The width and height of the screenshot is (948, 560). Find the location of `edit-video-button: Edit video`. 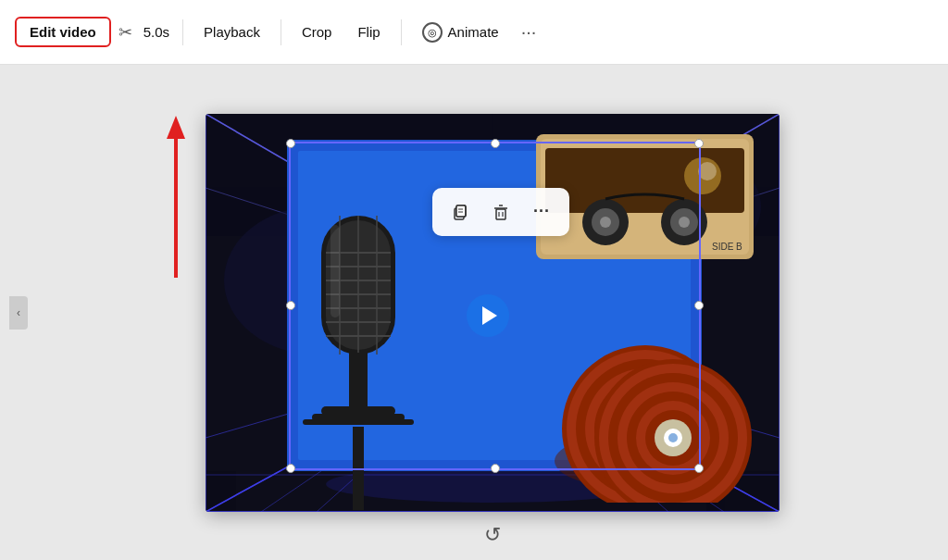

edit-video-button: Edit video is located at coordinates (63, 31).